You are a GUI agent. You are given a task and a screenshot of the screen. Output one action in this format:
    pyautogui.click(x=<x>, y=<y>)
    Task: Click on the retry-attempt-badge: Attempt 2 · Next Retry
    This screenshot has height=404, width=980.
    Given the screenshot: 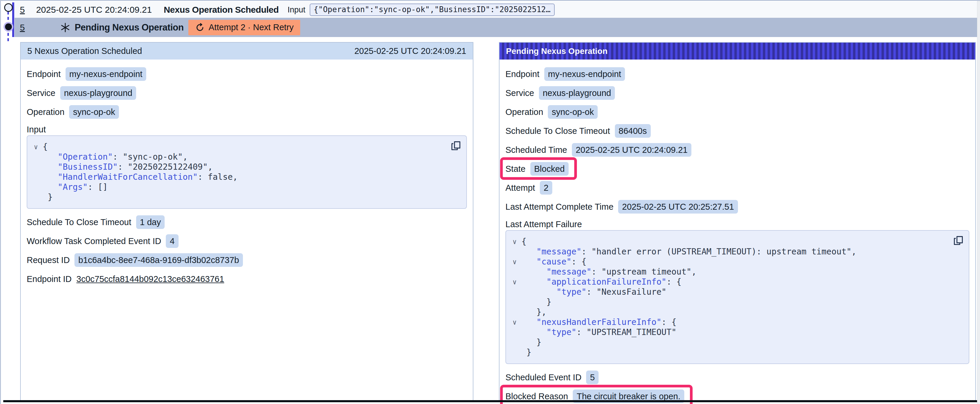 What is the action you would take?
    pyautogui.click(x=244, y=27)
    